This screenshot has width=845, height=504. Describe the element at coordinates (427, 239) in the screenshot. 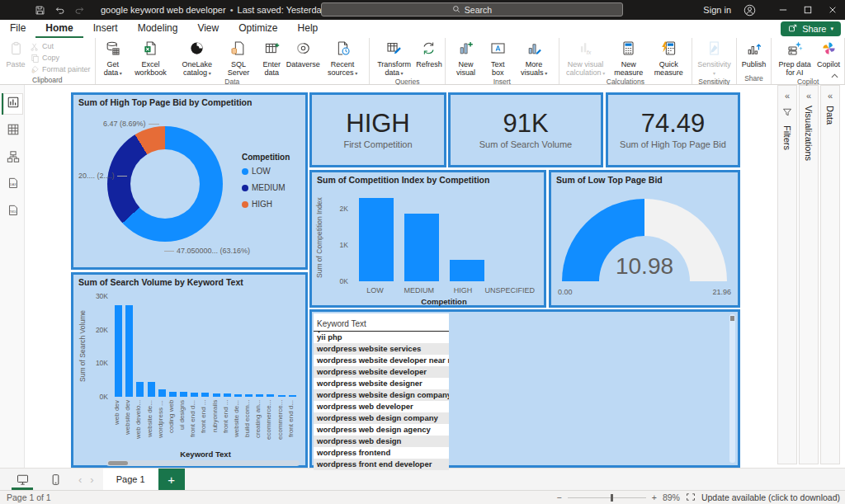

I see `competition-bar-chart-visual: Sum of Competition Index by Competition …` at that location.